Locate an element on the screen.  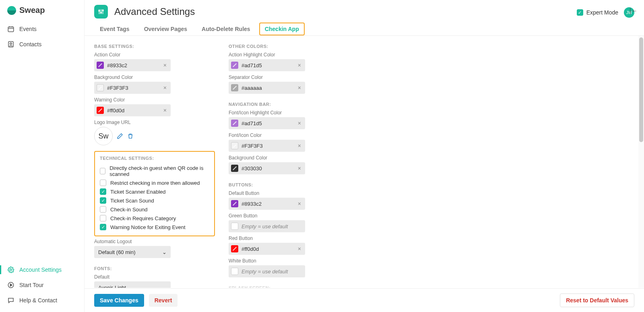
tab-event-tags: Event Tags is located at coordinates (115, 29).